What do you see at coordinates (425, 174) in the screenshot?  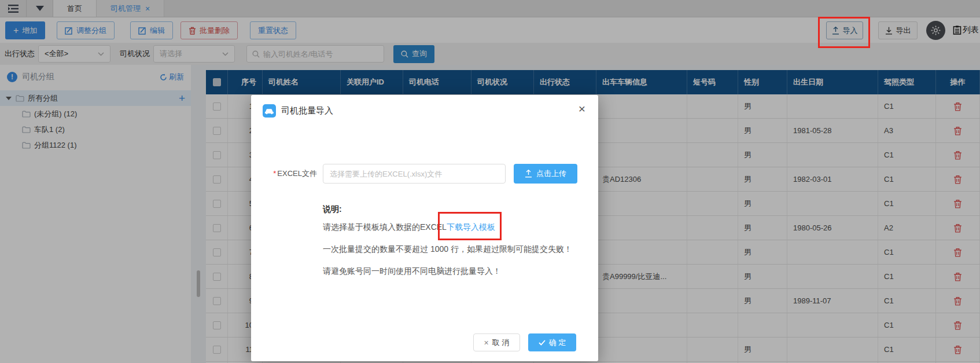 I see `excel-file-row: *EXCEL文件 点击上传` at bounding box center [425, 174].